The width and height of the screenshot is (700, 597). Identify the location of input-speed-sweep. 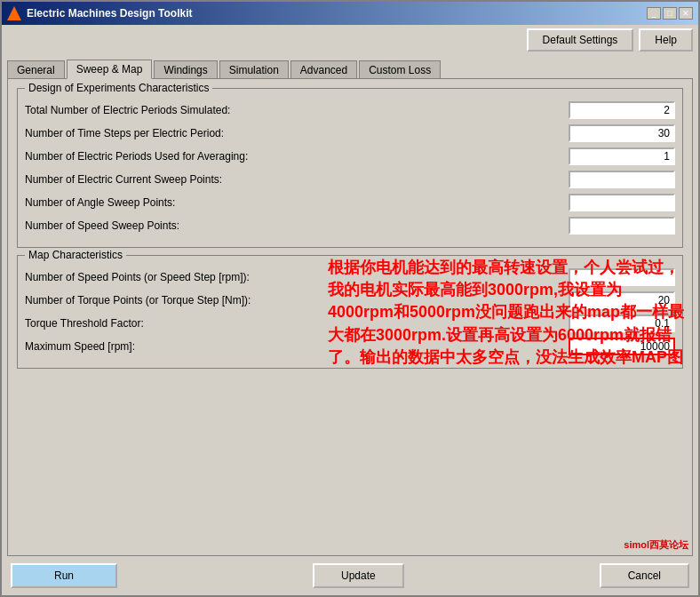
(622, 226).